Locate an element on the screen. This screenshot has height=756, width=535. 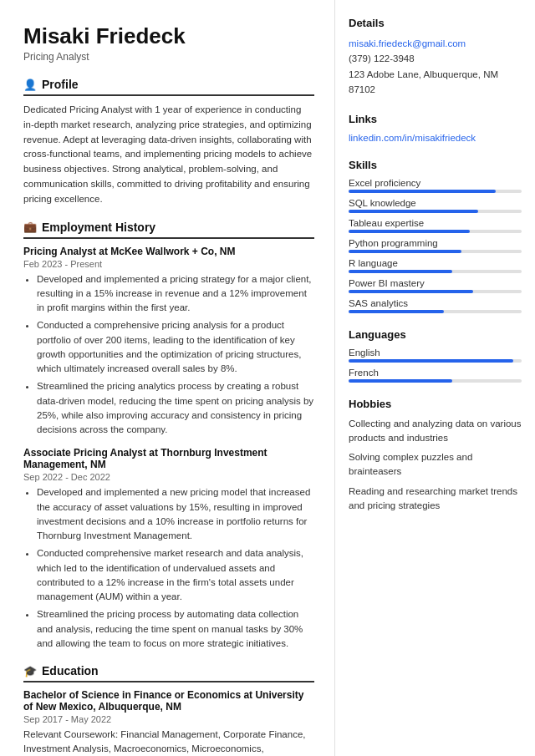
email-link: misaki.friedeck@gmail.com is located at coordinates (407, 43).